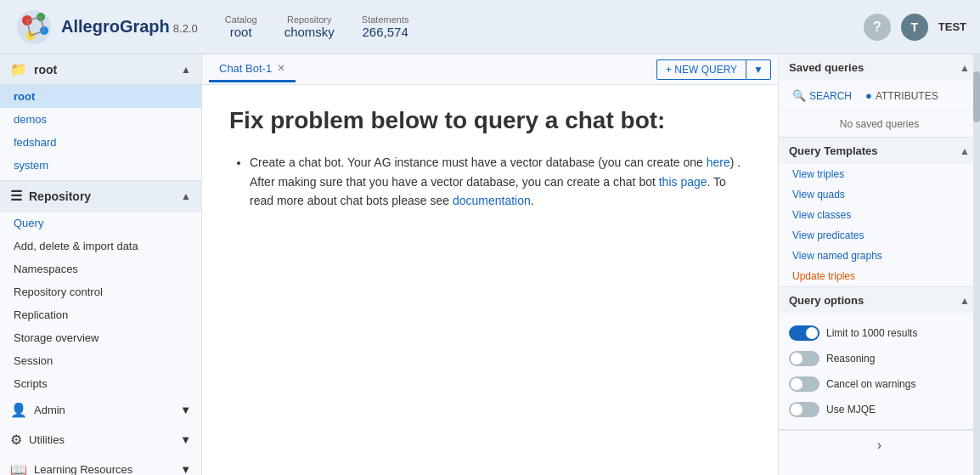  Describe the element at coordinates (804, 384) in the screenshot. I see `cancel-warnings-toggle` at that location.